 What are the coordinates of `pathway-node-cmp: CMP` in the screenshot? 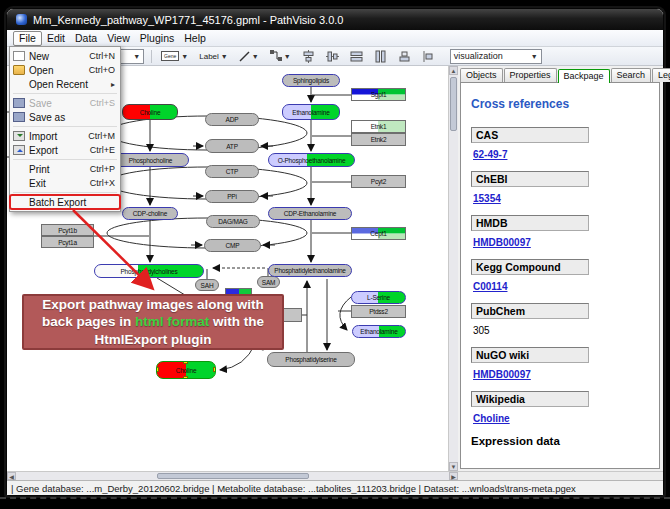 It's located at (232, 246).